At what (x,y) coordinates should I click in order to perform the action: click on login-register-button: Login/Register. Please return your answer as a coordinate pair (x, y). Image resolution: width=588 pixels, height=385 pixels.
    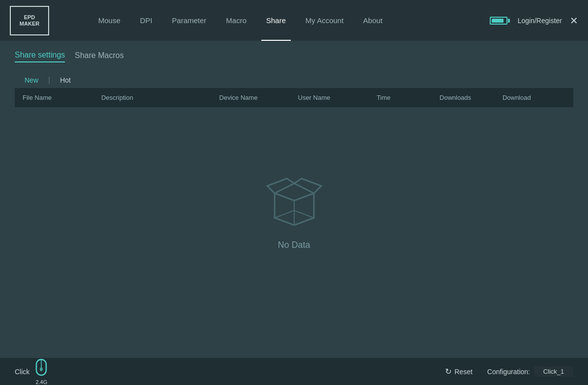
    Looking at the image, I should click on (540, 21).